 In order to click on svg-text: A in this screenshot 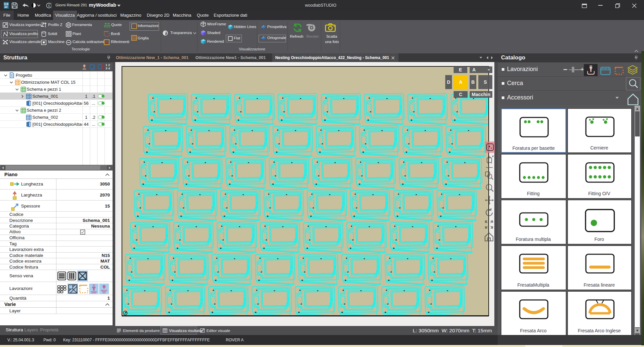, I will do `click(125, 313)`.